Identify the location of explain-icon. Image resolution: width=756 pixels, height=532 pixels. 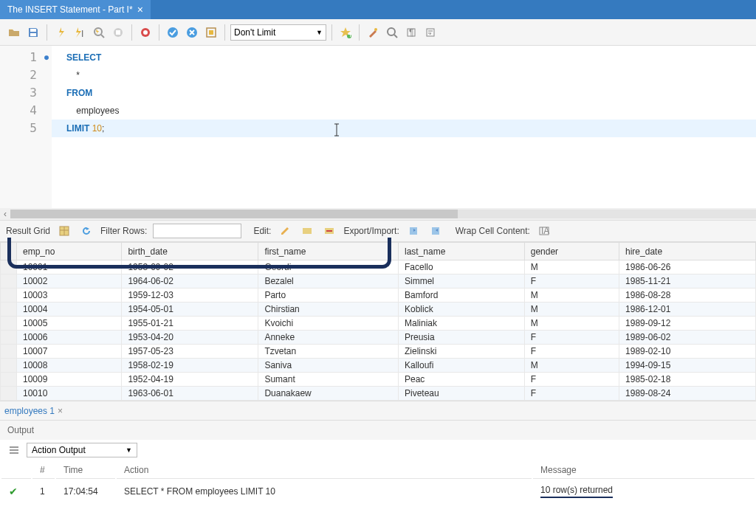
(99, 32).